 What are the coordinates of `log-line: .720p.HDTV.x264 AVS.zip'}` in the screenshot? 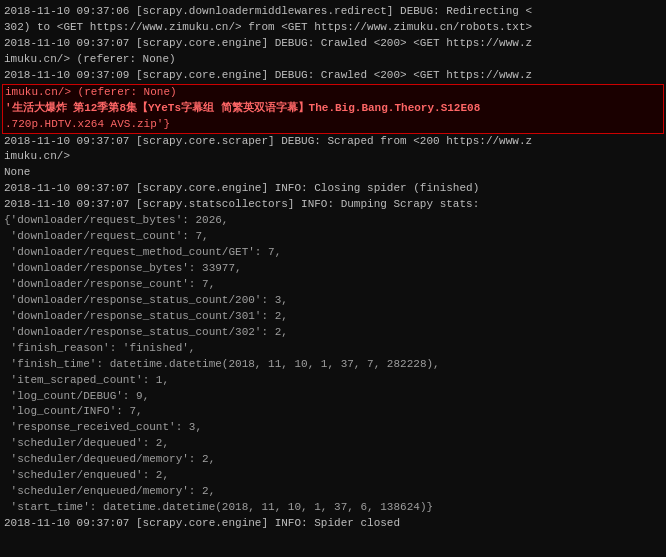 It's located at (333, 126).